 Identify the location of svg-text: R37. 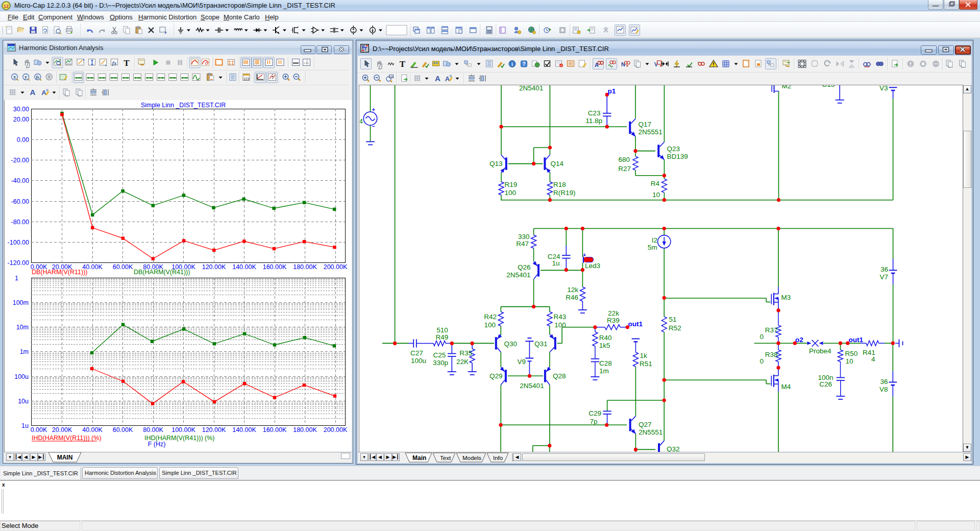
(772, 330).